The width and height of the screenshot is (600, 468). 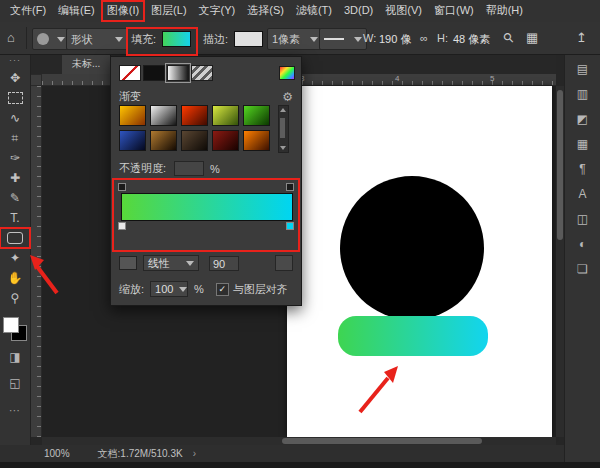 What do you see at coordinates (15, 78) in the screenshot?
I see `move-tool: ✥` at bounding box center [15, 78].